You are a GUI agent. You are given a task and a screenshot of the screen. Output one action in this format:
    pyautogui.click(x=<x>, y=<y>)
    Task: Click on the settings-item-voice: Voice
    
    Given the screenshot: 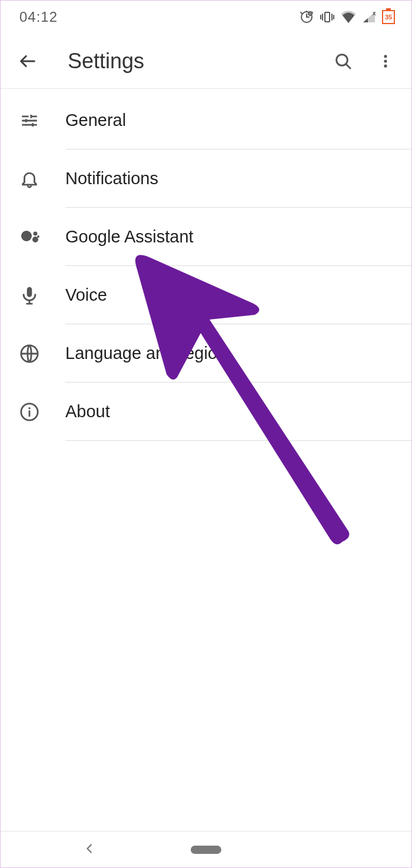 What is the action you would take?
    pyautogui.click(x=206, y=295)
    